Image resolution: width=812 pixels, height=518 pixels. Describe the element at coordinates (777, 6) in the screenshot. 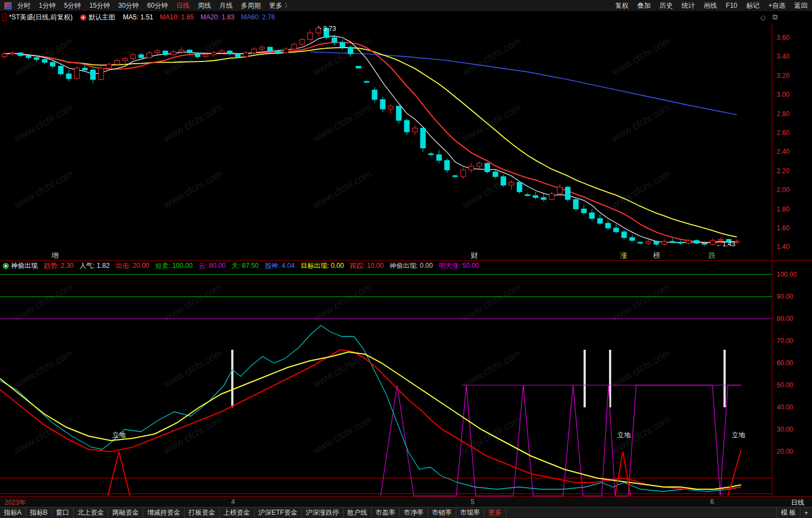

I see `topbar-tool-+自选: +自选` at that location.